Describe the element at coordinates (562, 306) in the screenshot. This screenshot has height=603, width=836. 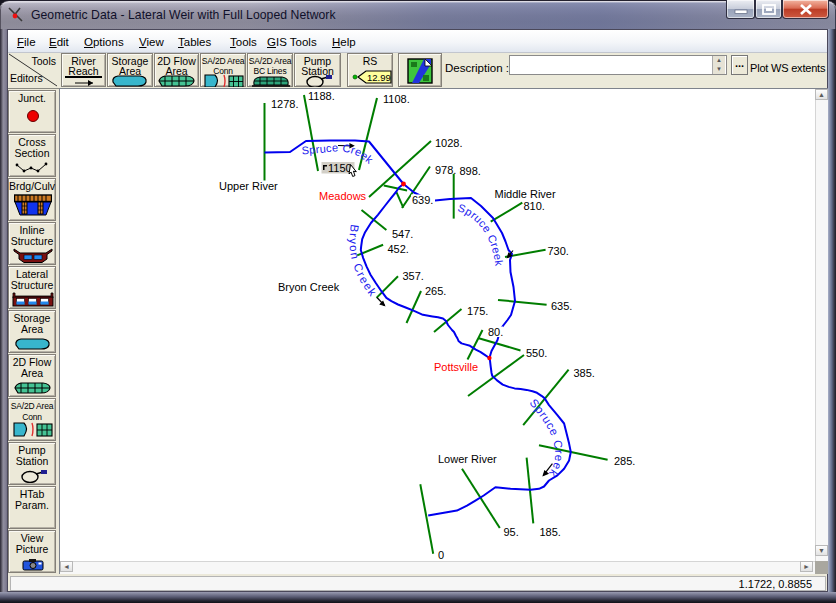
I see `svg-text: 635.` at that location.